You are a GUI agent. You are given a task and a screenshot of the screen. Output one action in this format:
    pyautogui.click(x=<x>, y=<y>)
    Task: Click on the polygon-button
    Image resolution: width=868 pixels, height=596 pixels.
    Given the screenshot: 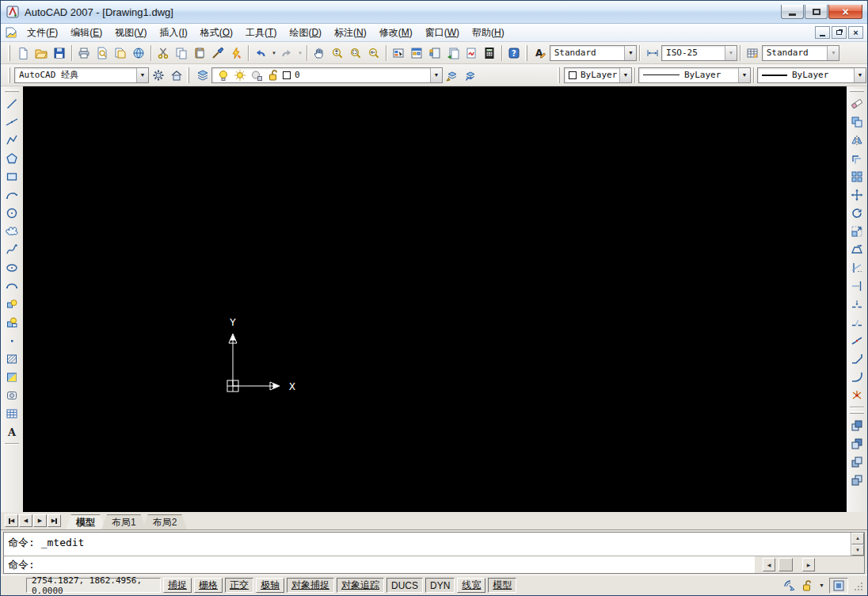 What is the action you would take?
    pyautogui.click(x=12, y=159)
    